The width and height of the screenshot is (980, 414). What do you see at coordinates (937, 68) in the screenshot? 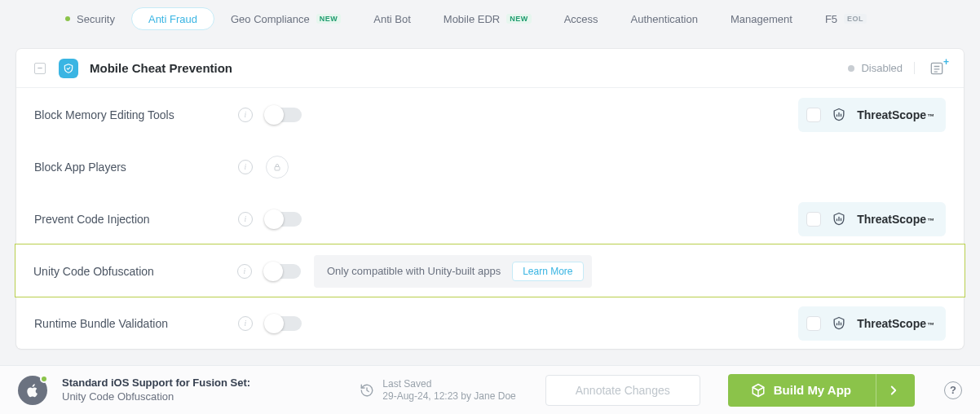
I see `add-note-button: +` at bounding box center [937, 68].